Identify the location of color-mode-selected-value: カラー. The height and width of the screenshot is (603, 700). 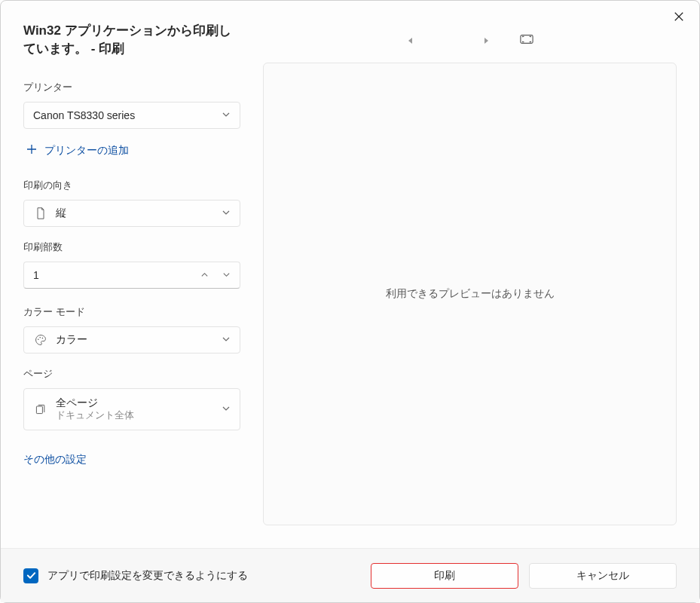
(72, 340).